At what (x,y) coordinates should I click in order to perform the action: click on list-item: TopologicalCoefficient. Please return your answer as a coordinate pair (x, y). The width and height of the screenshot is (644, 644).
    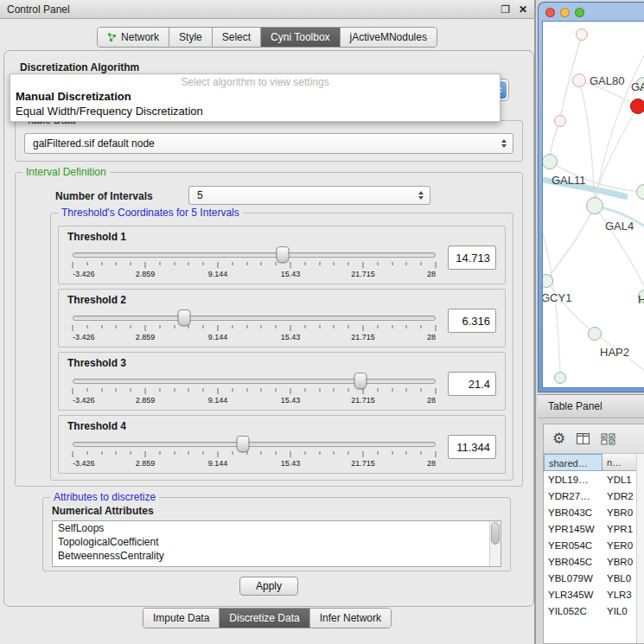
    Looking at the image, I should click on (277, 542).